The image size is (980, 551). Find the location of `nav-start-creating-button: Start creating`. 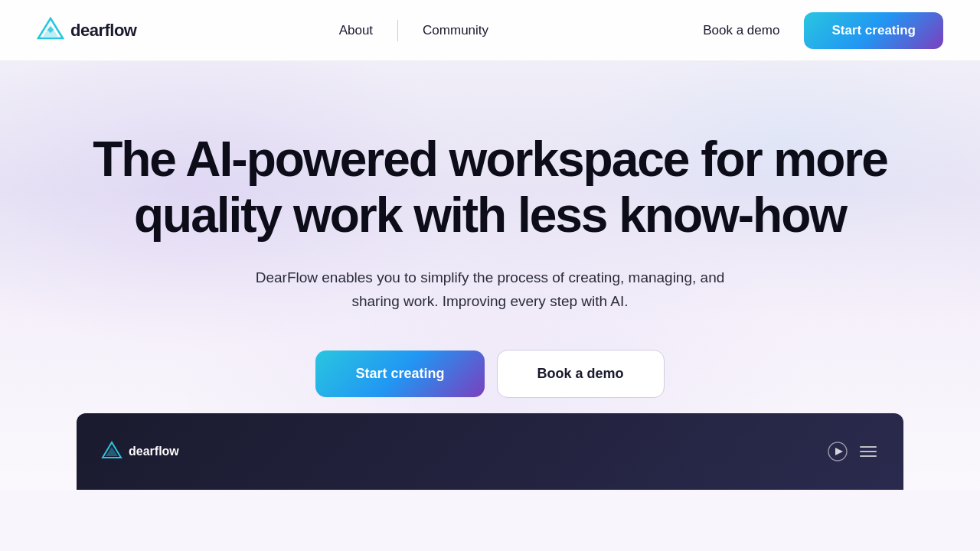

nav-start-creating-button: Start creating is located at coordinates (874, 31).